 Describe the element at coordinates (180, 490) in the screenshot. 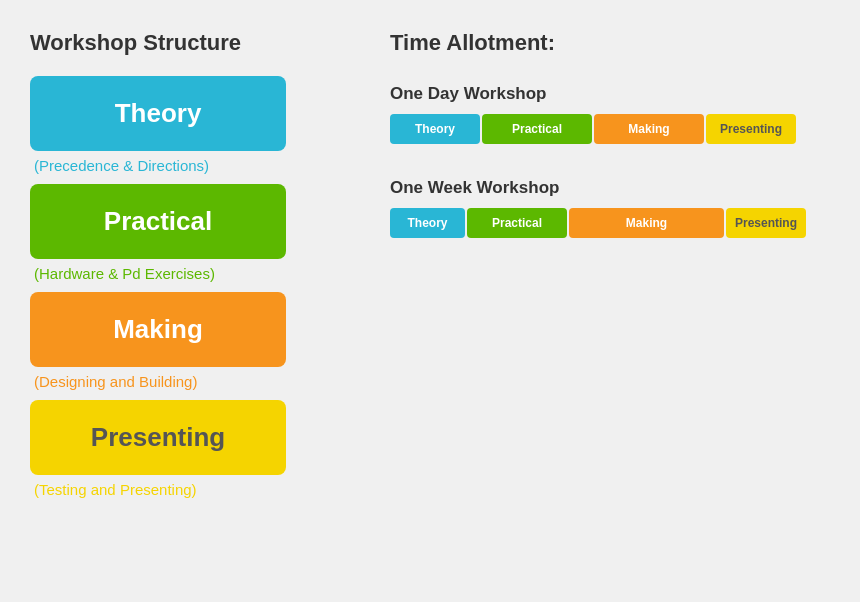

I see `presenting-subtitle: (Testing and Presenting)` at that location.